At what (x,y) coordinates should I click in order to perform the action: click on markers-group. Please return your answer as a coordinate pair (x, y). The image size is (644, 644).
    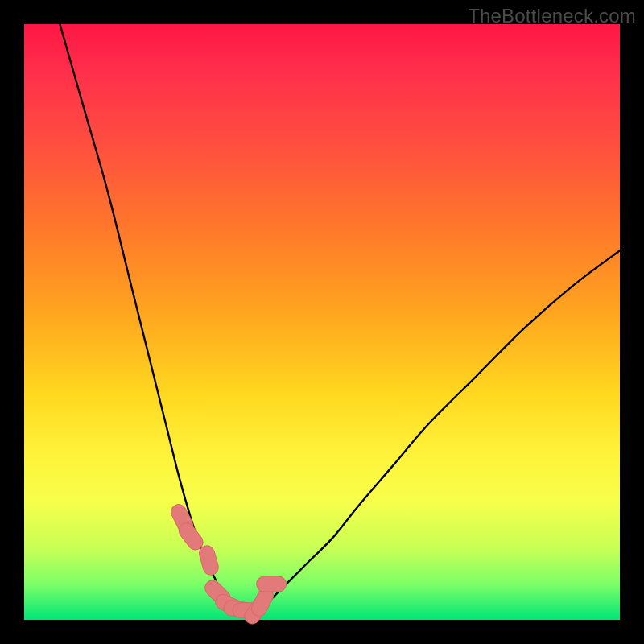
    Looking at the image, I should click on (229, 564).